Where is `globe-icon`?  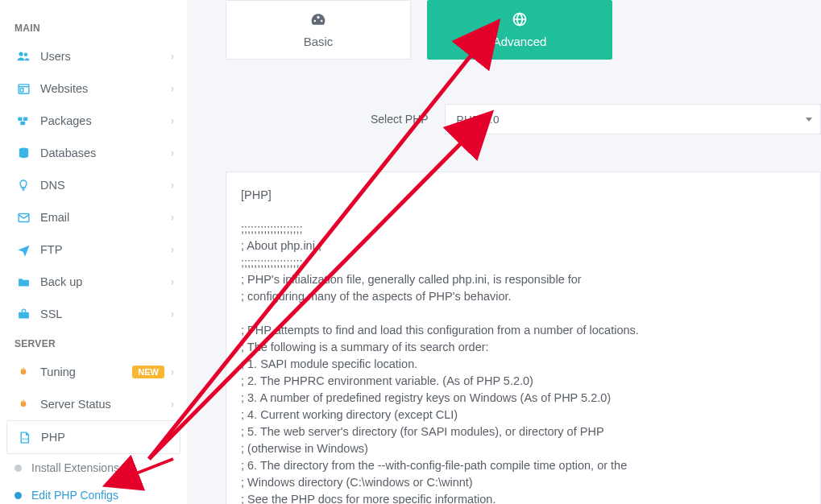 globe-icon is located at coordinates (520, 21).